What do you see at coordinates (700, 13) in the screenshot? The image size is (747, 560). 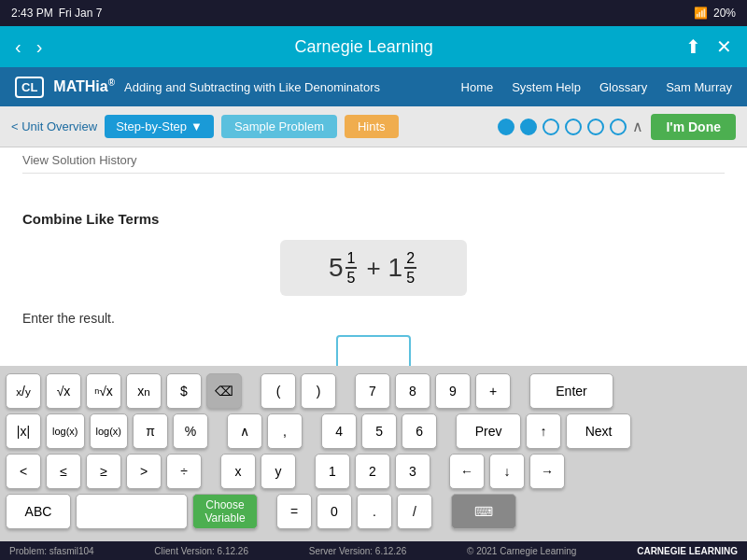 I see `wifi-icon: 📶` at bounding box center [700, 13].